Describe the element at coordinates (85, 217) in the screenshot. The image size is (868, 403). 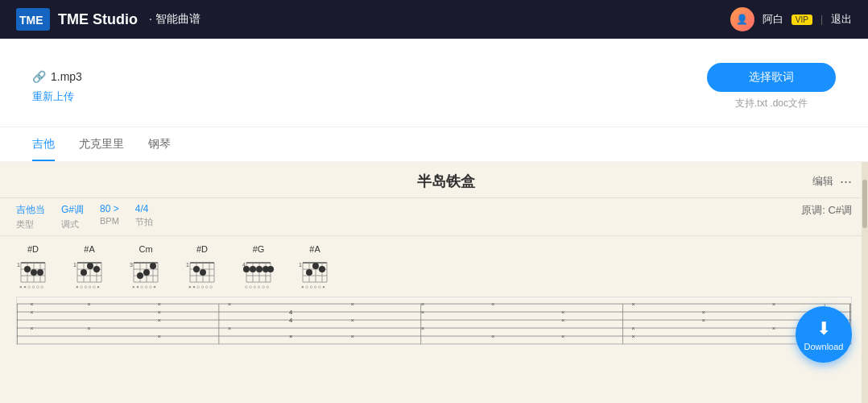
I see `meta-left: 吉他当 类型 G#调 调式 80 > BPM 4/4 节拍` at that location.